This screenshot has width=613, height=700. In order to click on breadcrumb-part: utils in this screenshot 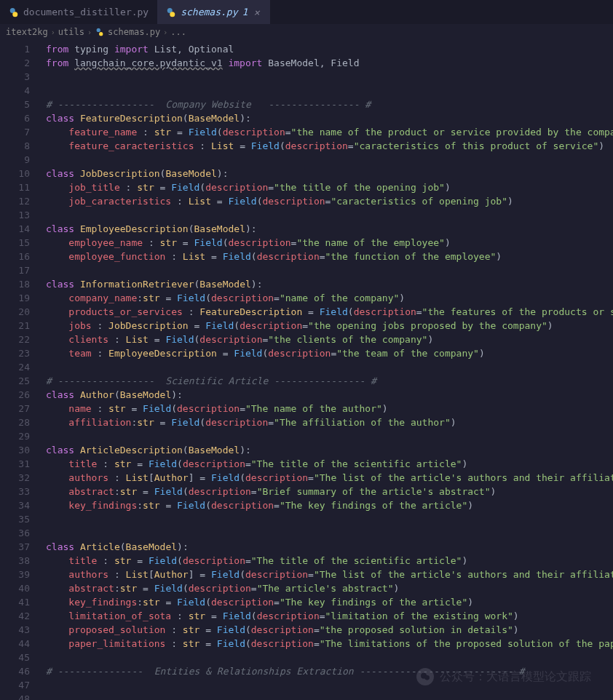, I will do `click(71, 32)`.